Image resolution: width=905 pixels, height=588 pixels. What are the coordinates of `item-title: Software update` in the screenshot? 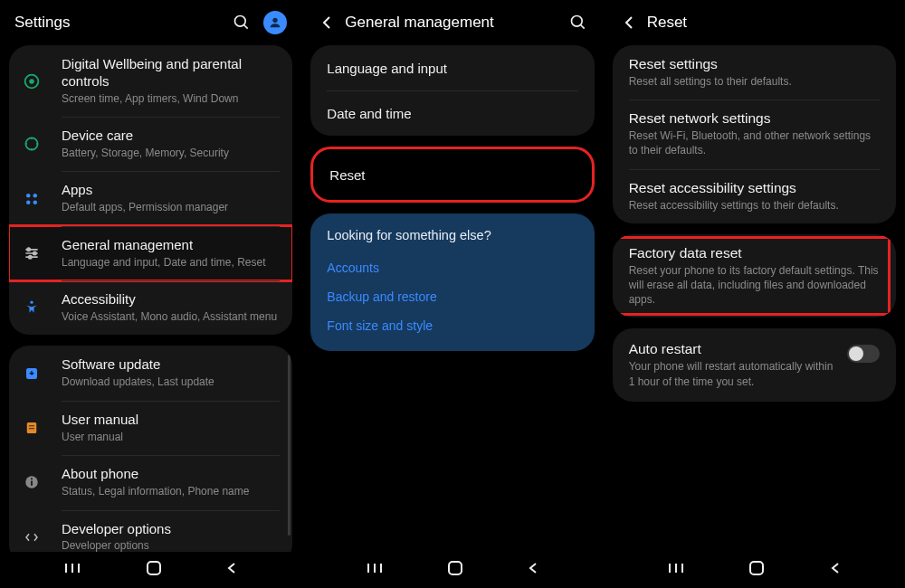 It's located at (170, 365).